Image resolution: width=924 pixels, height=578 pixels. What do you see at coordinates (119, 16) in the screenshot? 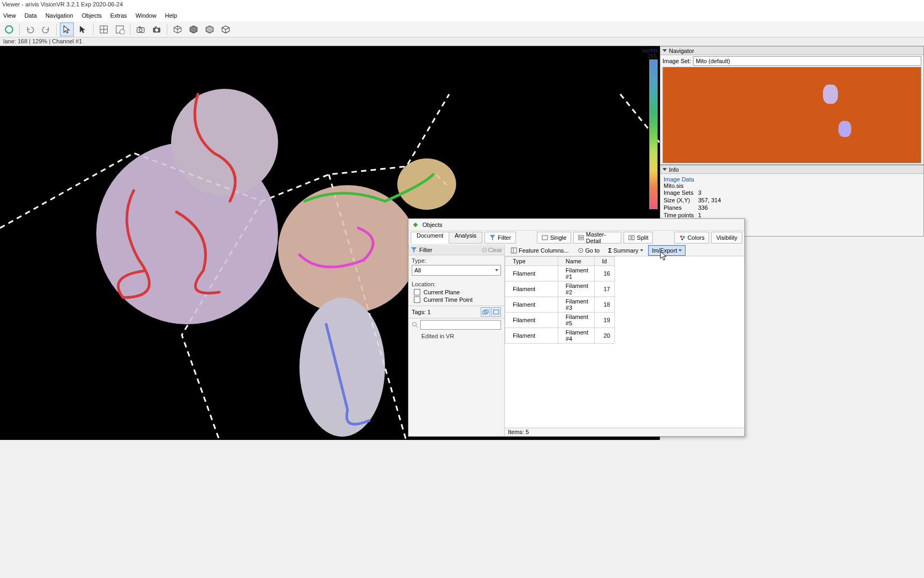
I see `menu-extras: Extras` at bounding box center [119, 16].